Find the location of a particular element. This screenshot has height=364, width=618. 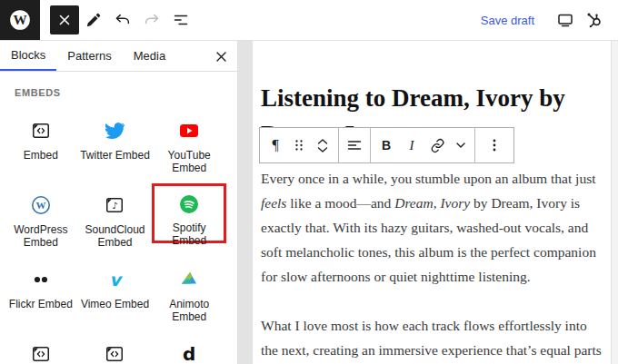

vimeo-icon: v is located at coordinates (115, 280).